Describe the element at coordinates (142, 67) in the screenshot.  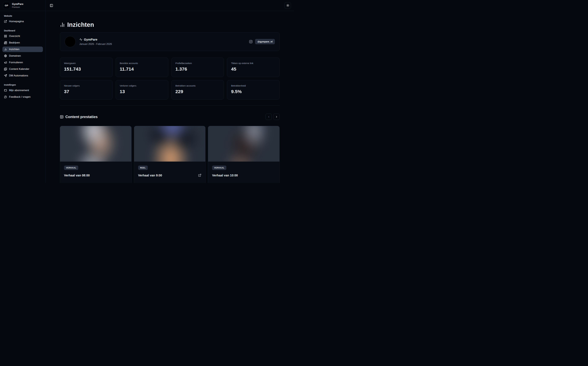
I see `stat-card-bereikte-accounts: Bereikte accounts 11.714` at that location.